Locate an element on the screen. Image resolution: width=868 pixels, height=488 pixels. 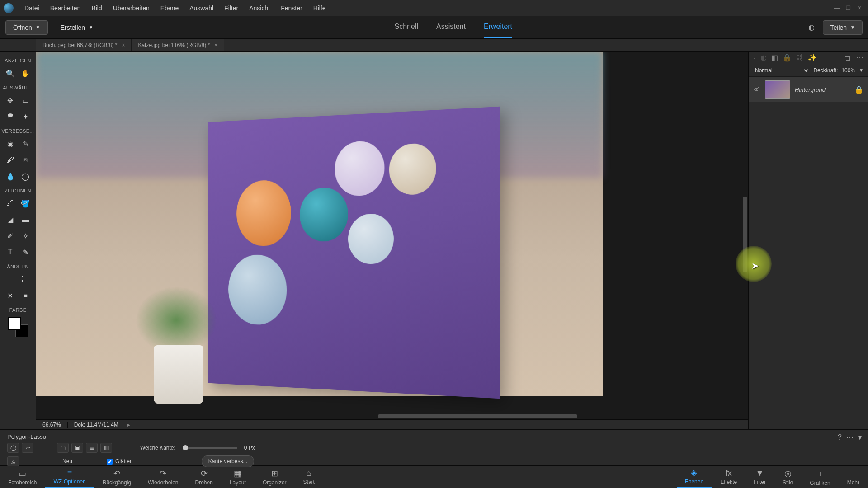
share-button: Teilen ▼ is located at coordinates (843, 28).